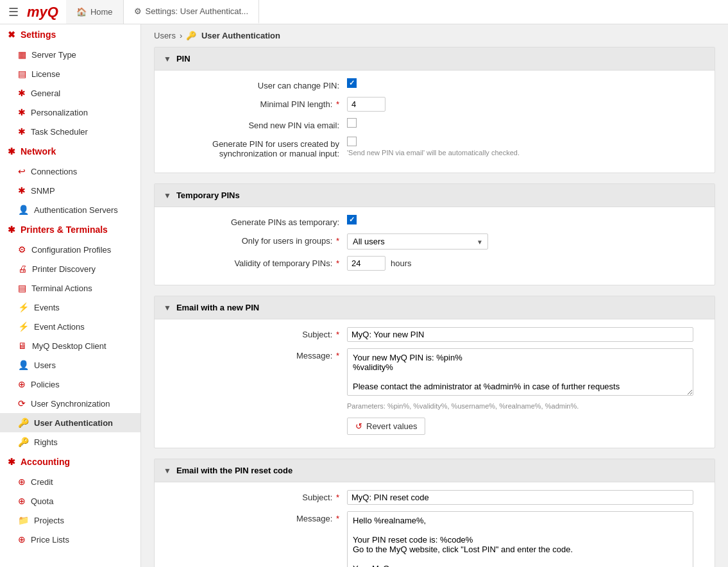 This screenshot has height=567, width=728. I want to click on sidebar-item-config-profiles: ⚙ Configuration Profiles, so click(71, 250).